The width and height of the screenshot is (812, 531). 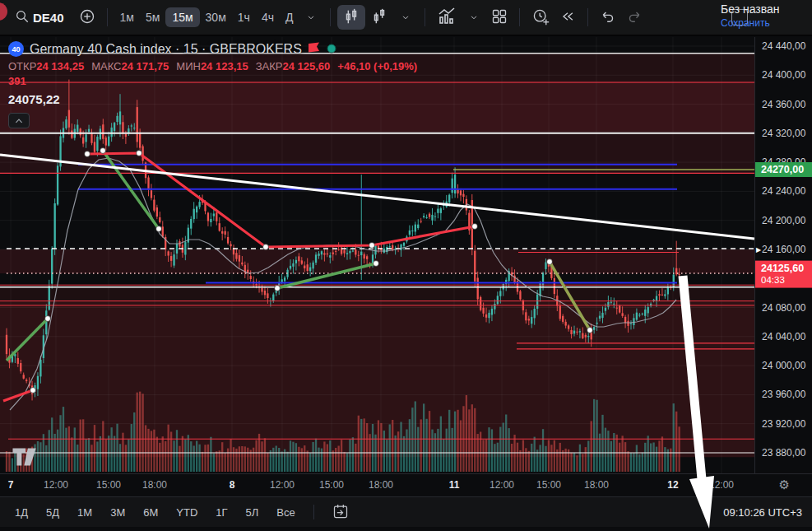 What do you see at coordinates (118, 512) in the screenshot?
I see `range-3m: 3М` at bounding box center [118, 512].